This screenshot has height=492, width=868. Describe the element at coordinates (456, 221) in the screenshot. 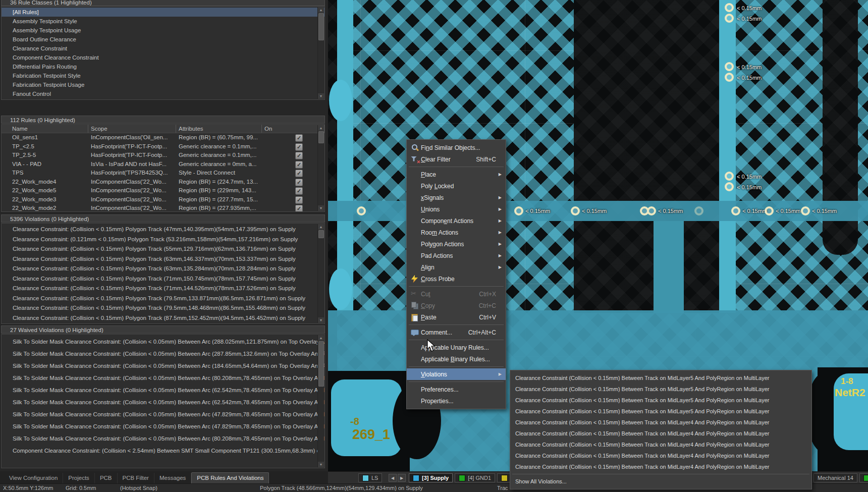

I see `context-menu-item: Component Actions ▶` at that location.